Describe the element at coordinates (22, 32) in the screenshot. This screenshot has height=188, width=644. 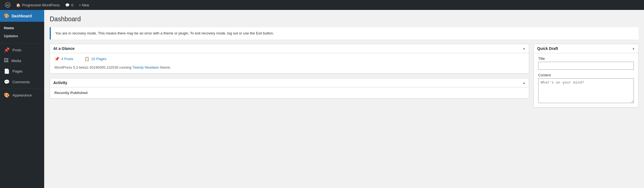
I see `dashboard-sub-menu: Home Updates` at that location.